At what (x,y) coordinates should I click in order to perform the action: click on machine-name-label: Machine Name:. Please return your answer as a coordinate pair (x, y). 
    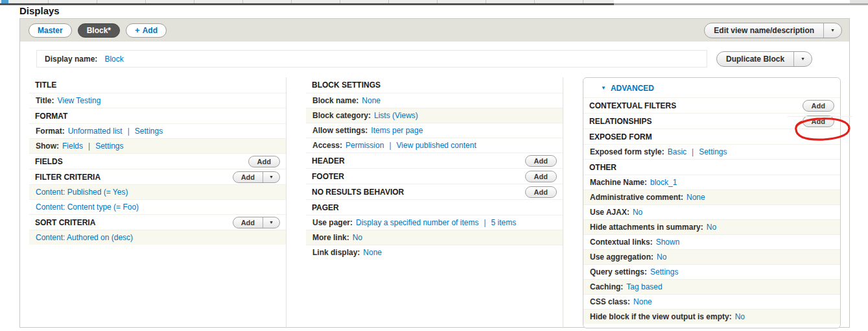
    Looking at the image, I should click on (618, 182).